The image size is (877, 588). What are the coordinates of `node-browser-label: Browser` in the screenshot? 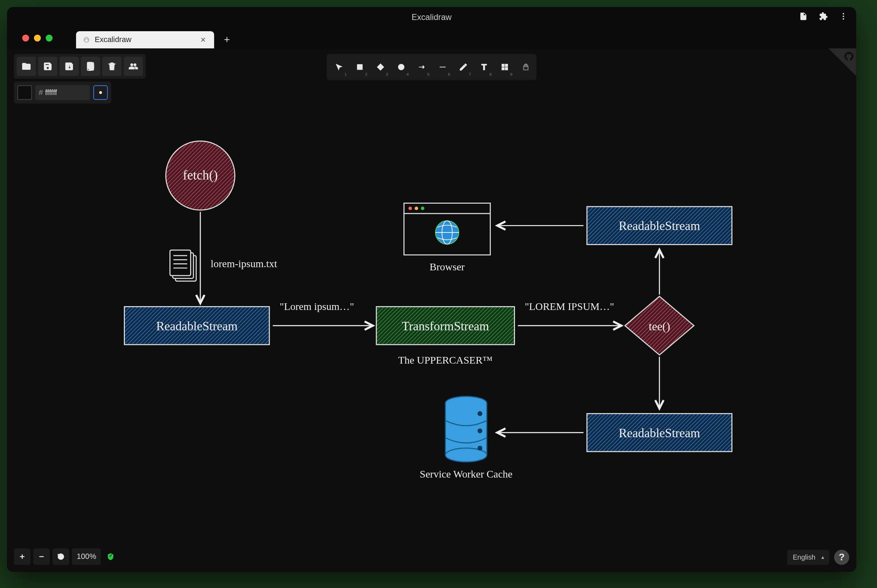 It's located at (447, 267).